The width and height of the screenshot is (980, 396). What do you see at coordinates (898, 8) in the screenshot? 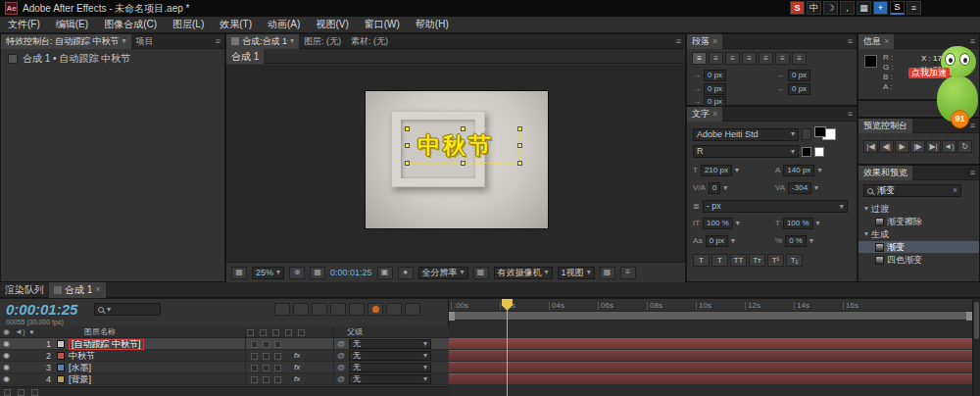
I see `tray-s-icon: S` at bounding box center [898, 8].